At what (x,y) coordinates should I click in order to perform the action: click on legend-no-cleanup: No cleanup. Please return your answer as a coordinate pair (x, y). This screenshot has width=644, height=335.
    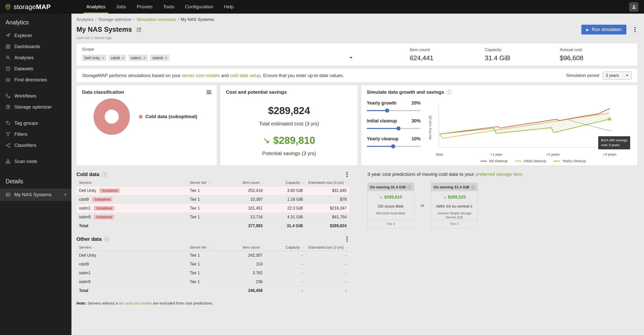
    Looking at the image, I should click on (494, 161).